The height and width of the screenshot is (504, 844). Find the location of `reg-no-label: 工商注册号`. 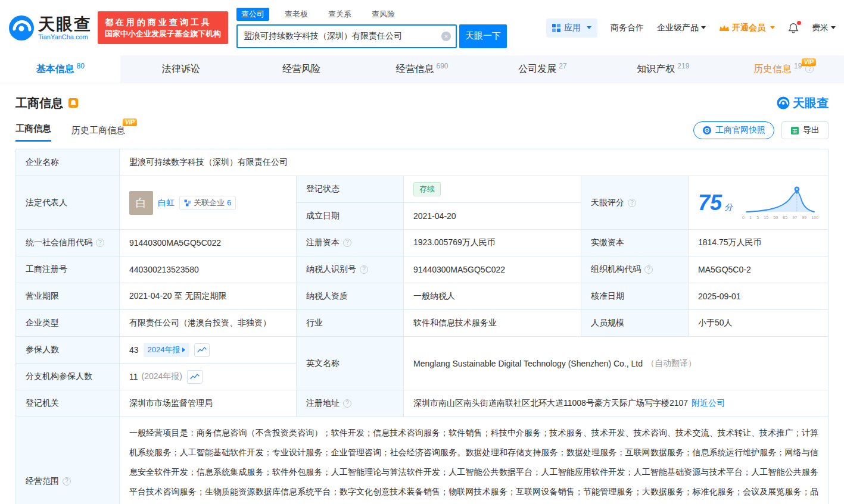

reg-no-label: 工商注册号 is located at coordinates (68, 270).